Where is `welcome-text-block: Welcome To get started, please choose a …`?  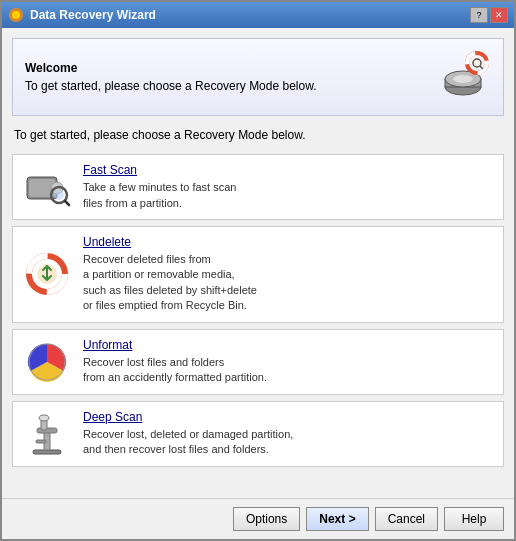
welcome-text-block: Welcome To get started, please choose a … is located at coordinates (225, 77).